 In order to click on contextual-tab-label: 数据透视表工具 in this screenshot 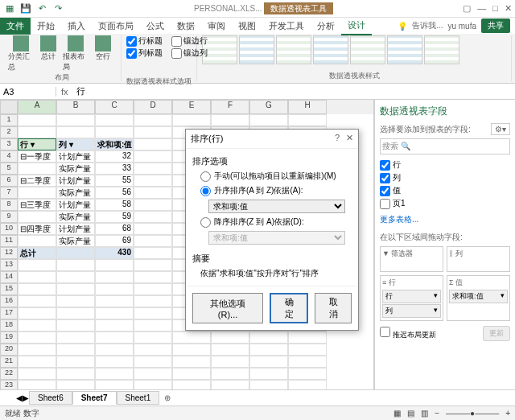, I will do `click(299, 8)`.